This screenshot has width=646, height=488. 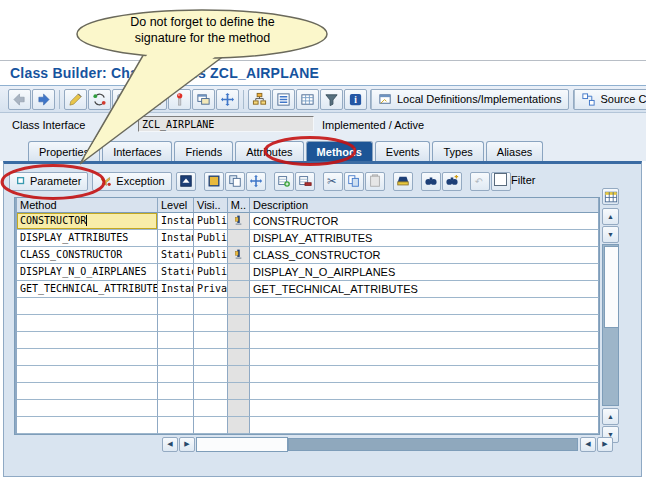 I want to click on source-code-button: Source Code-B, so click(x=610, y=100).